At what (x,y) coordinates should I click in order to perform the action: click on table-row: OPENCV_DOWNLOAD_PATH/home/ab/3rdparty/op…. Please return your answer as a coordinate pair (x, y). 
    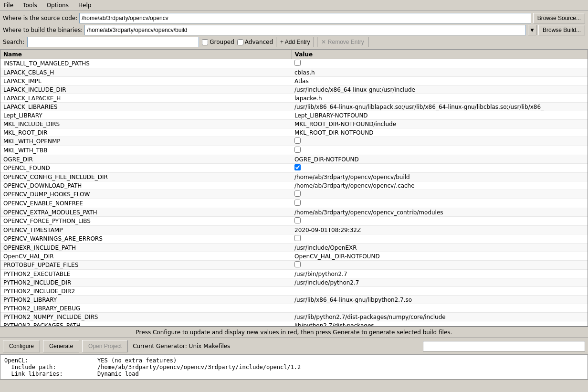
    Looking at the image, I should click on (294, 186).